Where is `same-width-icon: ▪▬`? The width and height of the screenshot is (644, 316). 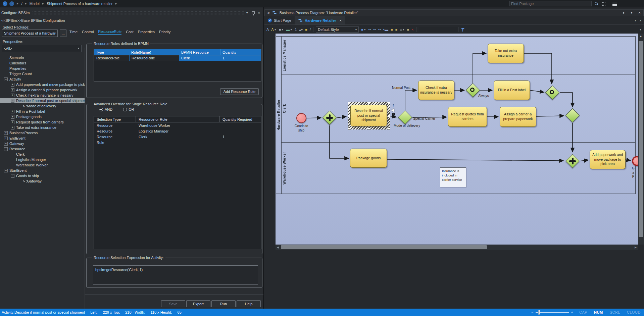 same-width-icon: ▪▬ is located at coordinates (386, 30).